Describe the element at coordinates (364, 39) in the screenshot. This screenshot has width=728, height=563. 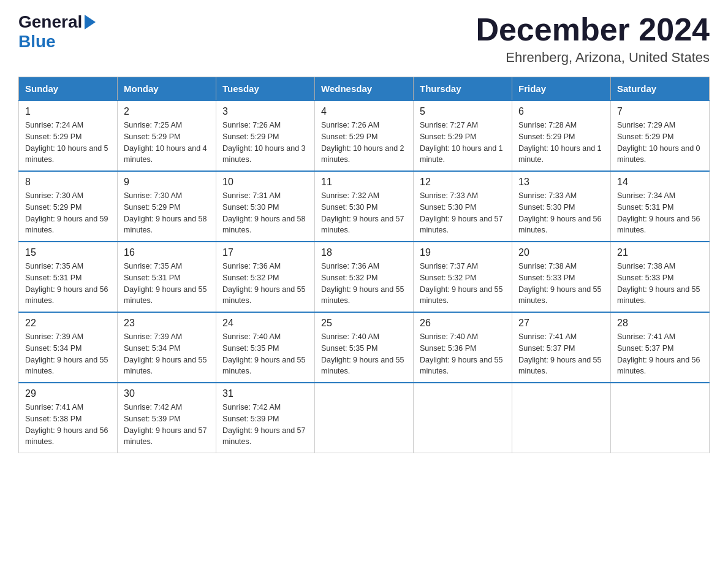
I see `page-header: General Blue December 2024 Ehrenberg, Ar…` at that location.